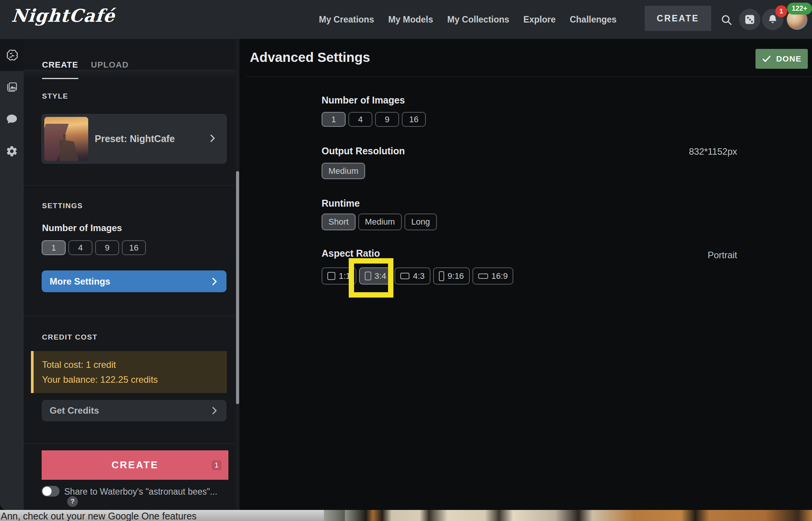  Describe the element at coordinates (338, 222) in the screenshot. I see `option-short: Short` at that location.